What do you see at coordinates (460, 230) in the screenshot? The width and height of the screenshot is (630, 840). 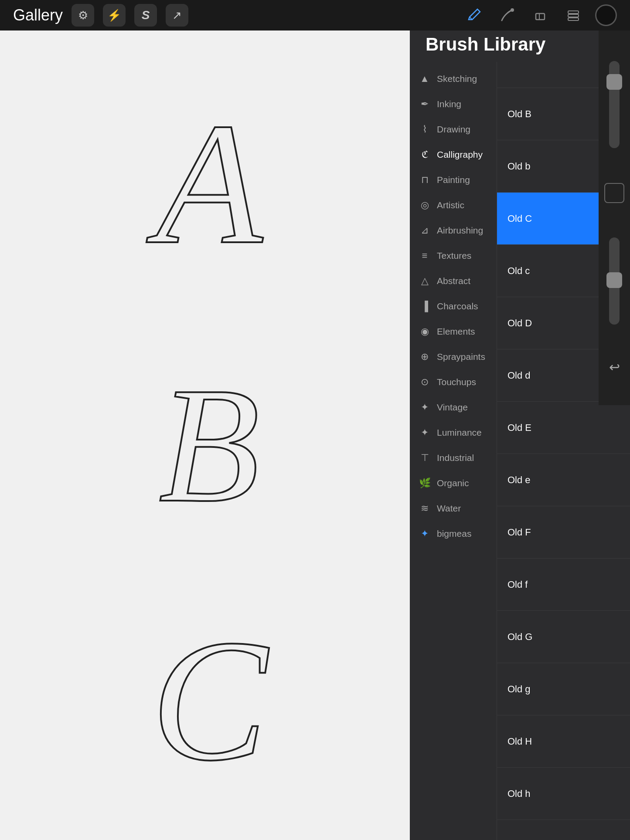 I see `sidebar-label-airbrushing: Airbrushing` at bounding box center [460, 230].